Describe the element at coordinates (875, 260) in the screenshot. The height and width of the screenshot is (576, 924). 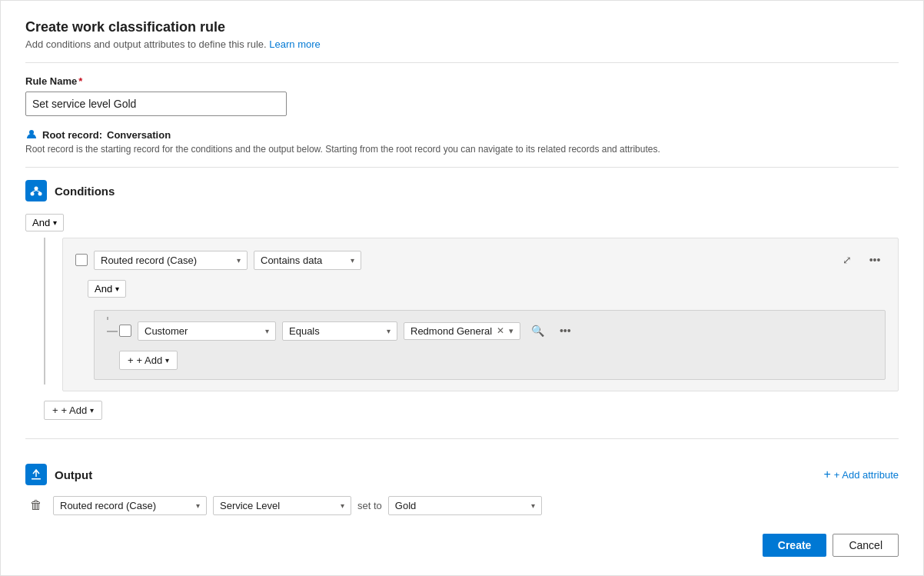
I see `outer-ellipsis-button: •••` at that location.